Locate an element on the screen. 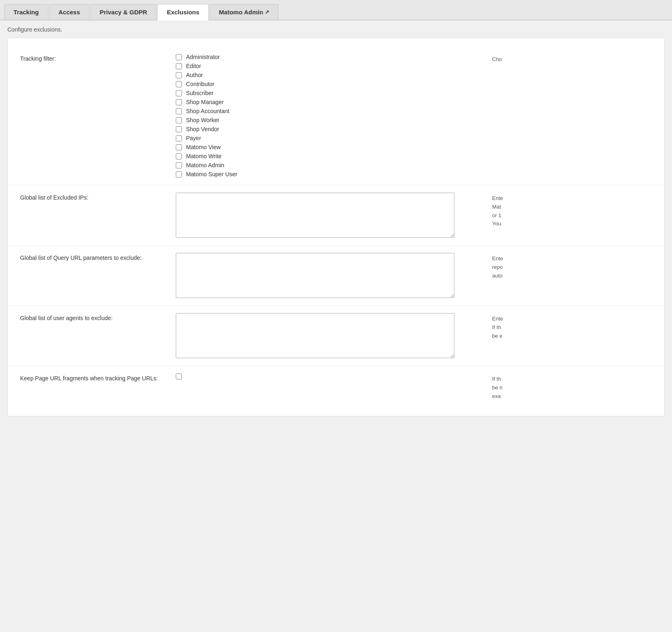 The height and width of the screenshot is (632, 672). keep-url-label: Keep Page URL fragments when tracking Pa… is located at coordinates (98, 377).